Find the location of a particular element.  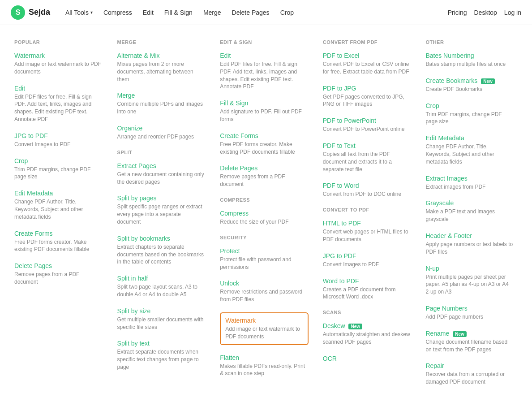

nav-fill-sign: Fill & Sign is located at coordinates (178, 13).